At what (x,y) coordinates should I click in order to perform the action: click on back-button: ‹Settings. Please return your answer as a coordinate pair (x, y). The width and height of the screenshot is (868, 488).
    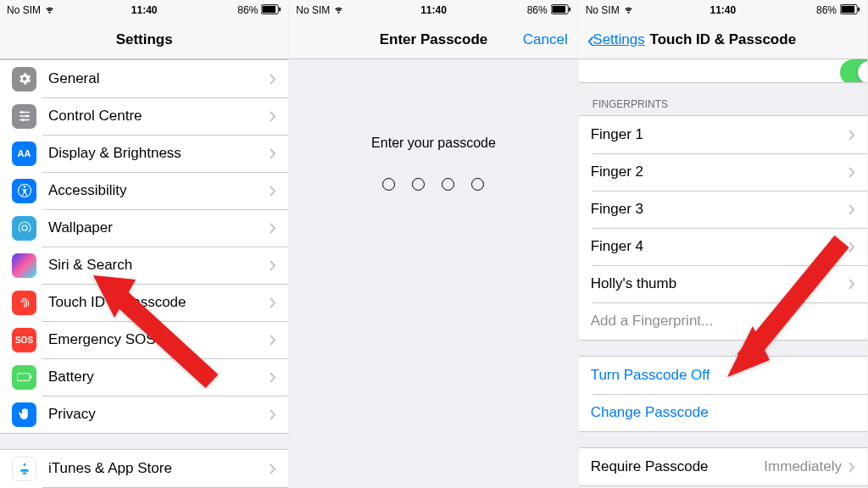
    Looking at the image, I should click on (616, 40).